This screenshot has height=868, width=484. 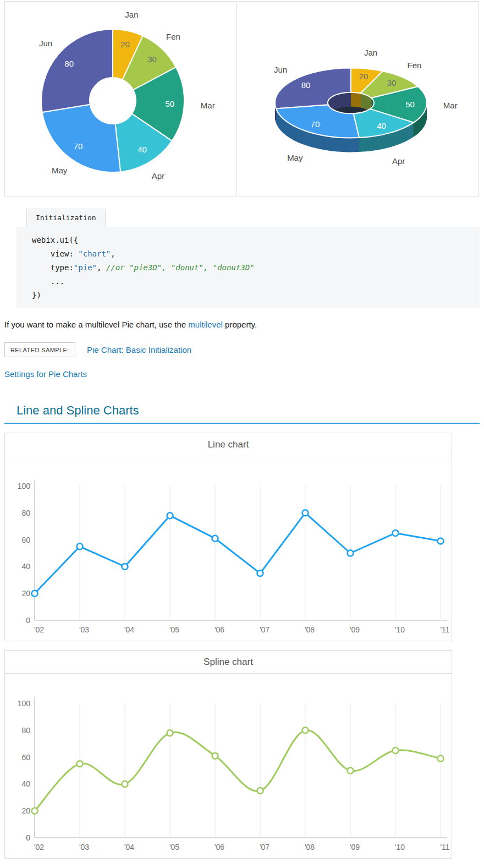 I want to click on pie-slice-may, so click(x=81, y=139).